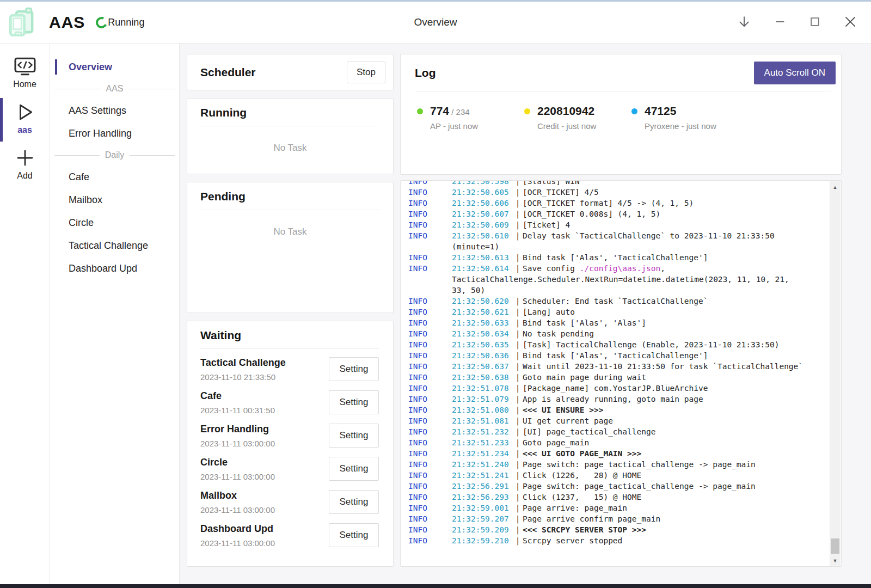  Describe the element at coordinates (25, 112) in the screenshot. I see `play-icon` at that location.